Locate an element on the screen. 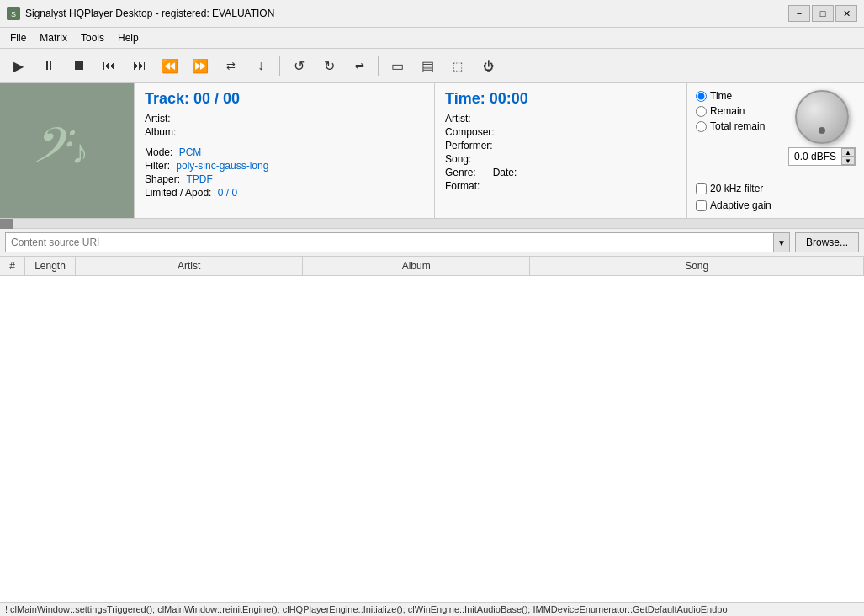  total-remain-radio-row: Total remain is located at coordinates (738, 126).